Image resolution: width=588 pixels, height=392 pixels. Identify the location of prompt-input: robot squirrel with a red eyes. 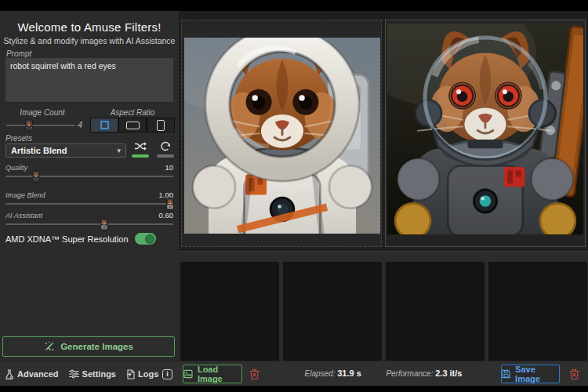
(89, 80).